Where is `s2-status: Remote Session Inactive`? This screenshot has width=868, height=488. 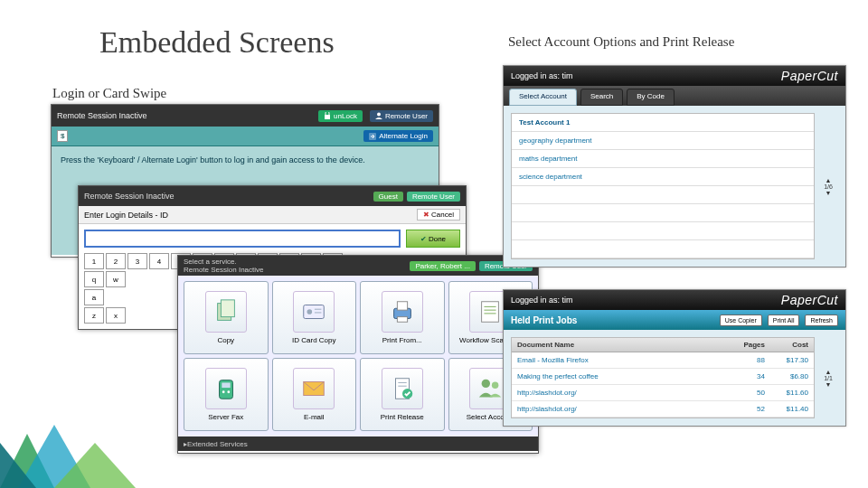 s2-status: Remote Session Inactive is located at coordinates (129, 196).